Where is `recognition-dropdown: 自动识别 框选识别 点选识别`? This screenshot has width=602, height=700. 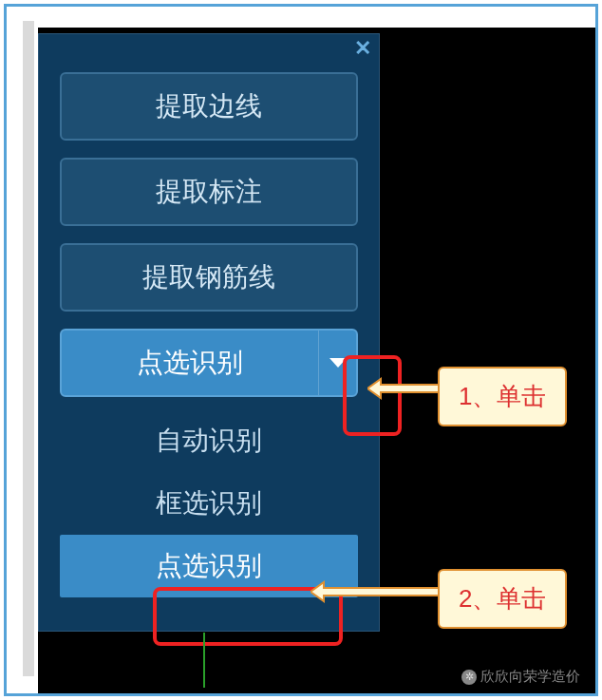
recognition-dropdown: 自动识别 框选识别 点选识别 is located at coordinates (209, 503).